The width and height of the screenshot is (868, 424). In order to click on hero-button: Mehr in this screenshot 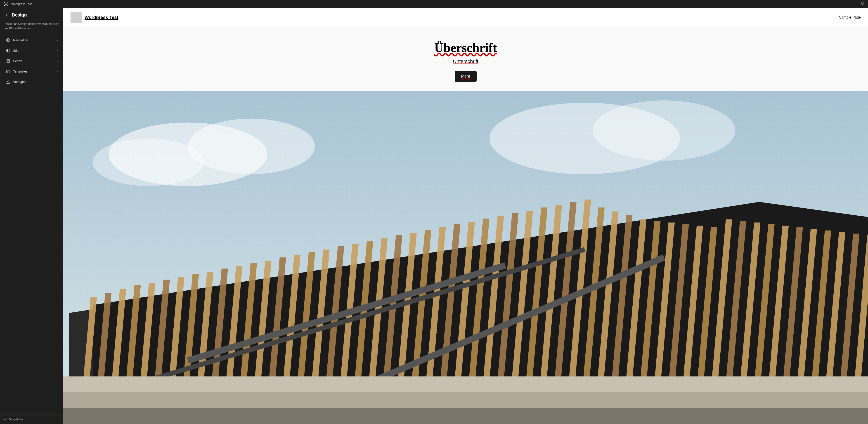, I will do `click(466, 76)`.